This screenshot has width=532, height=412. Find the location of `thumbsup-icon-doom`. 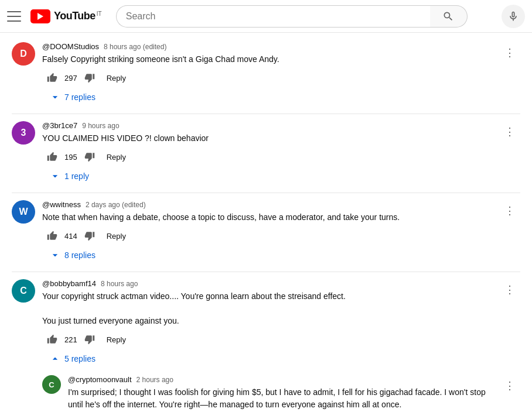

thumbsup-icon-doom is located at coordinates (52, 78).